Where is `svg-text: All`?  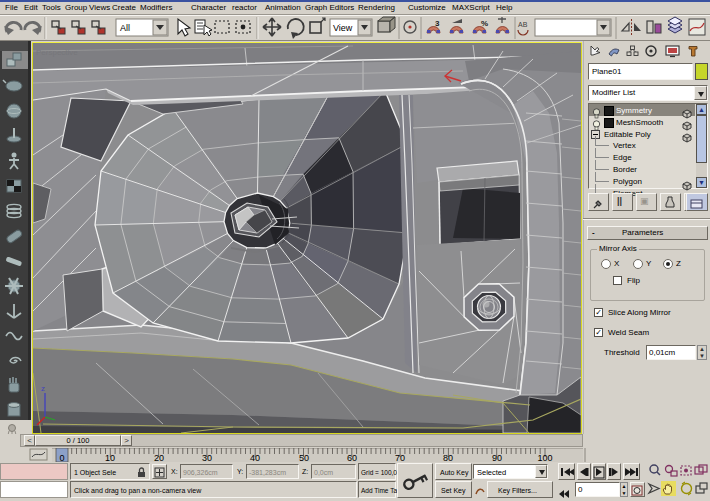 svg-text: All is located at coordinates (125, 28).